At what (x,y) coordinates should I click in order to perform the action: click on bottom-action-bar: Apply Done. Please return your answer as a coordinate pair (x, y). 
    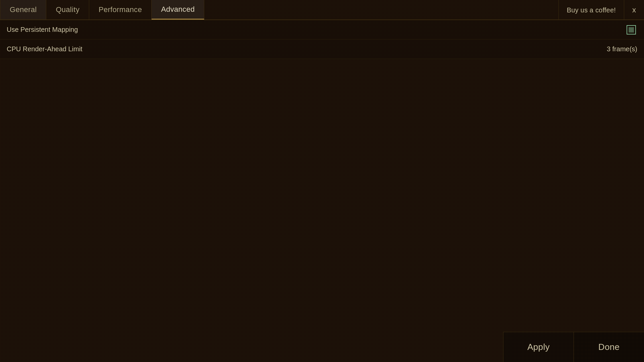
    Looking at the image, I should click on (574, 347).